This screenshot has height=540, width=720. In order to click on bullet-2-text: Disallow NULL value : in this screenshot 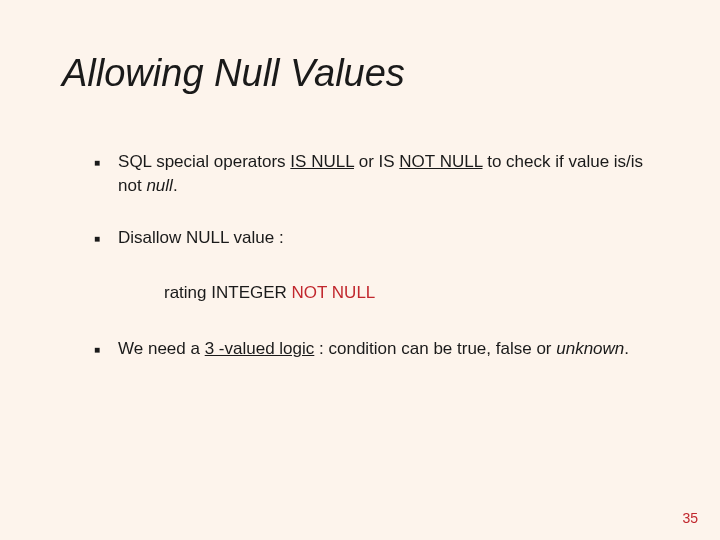, I will do `click(389, 238)`.